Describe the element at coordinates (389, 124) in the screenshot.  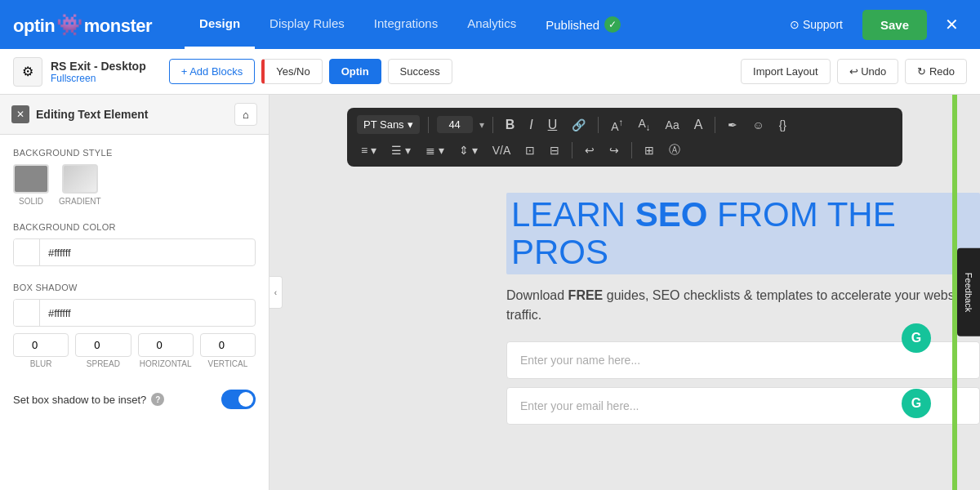
I see `font-family-select: PT Sans ▾` at that location.